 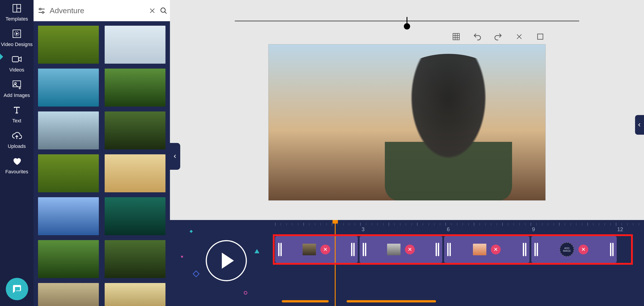 I want to click on sidebar-item-label: Videos, so click(x=17, y=70).